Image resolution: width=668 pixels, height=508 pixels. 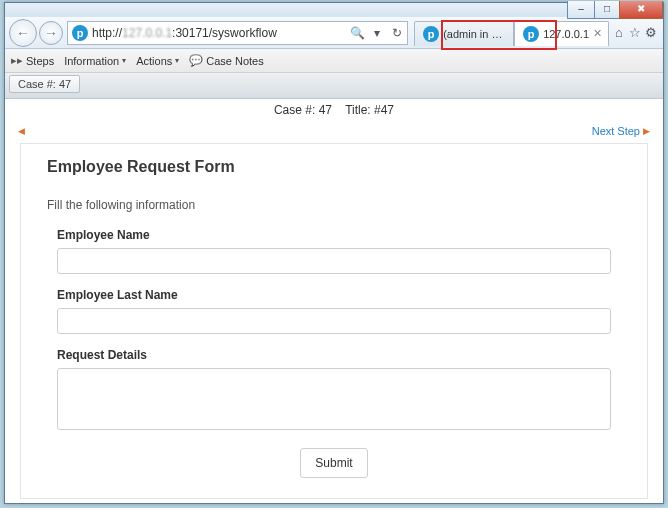 I want to click on steps-menu: ▸▸ Steps, so click(x=32, y=60).